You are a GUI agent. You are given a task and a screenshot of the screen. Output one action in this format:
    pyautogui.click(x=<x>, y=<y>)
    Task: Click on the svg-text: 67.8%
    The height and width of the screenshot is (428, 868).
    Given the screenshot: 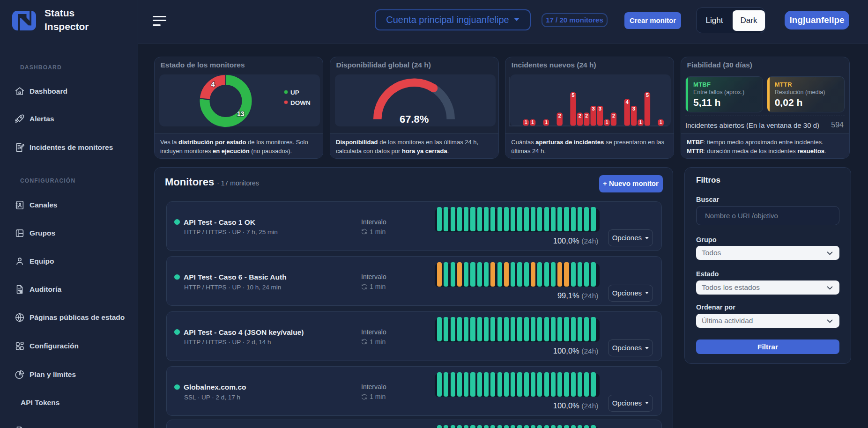 What is the action you would take?
    pyautogui.click(x=414, y=119)
    